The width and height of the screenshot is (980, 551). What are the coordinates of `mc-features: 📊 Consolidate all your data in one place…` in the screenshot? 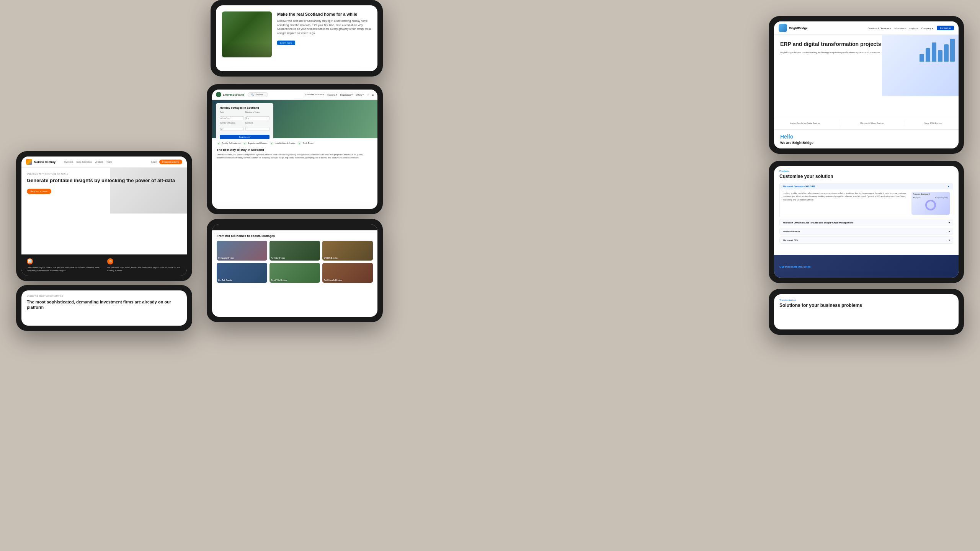 It's located at (104, 266).